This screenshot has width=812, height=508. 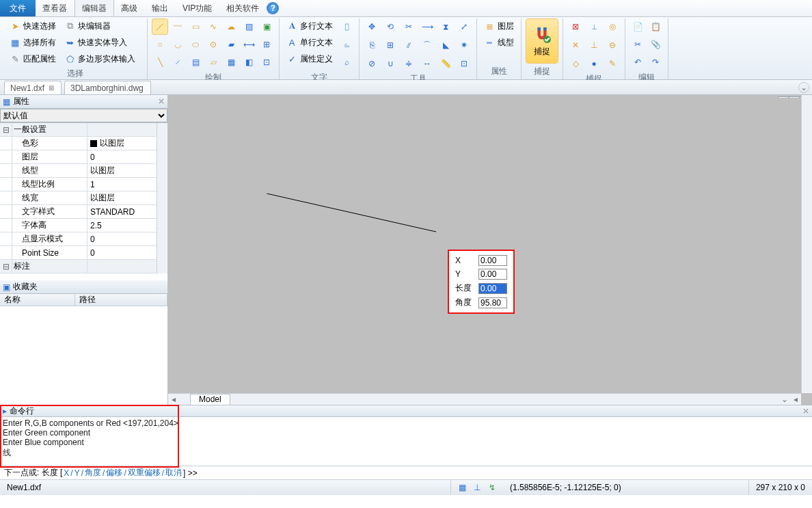 I want to click on close-icon: ⊠, so click(x=51, y=88).